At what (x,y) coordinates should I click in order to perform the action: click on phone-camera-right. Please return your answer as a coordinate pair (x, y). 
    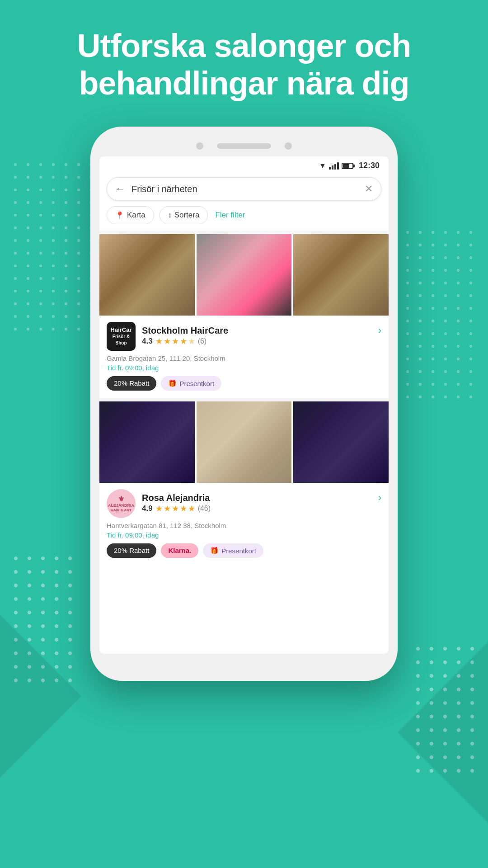
    Looking at the image, I should click on (288, 146).